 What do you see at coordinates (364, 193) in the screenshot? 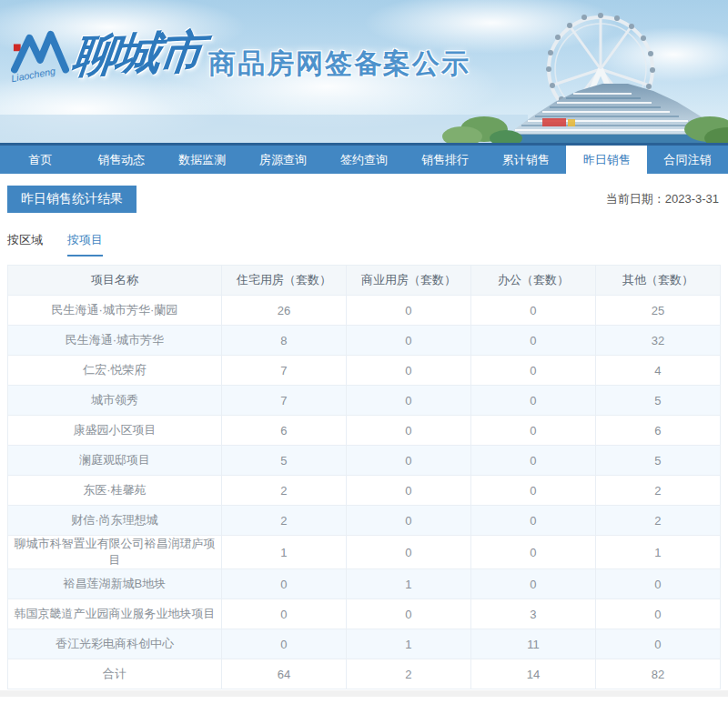
I see `section-head: 昨日销售统计结果 当前日期：2023-3-31` at bounding box center [364, 193].